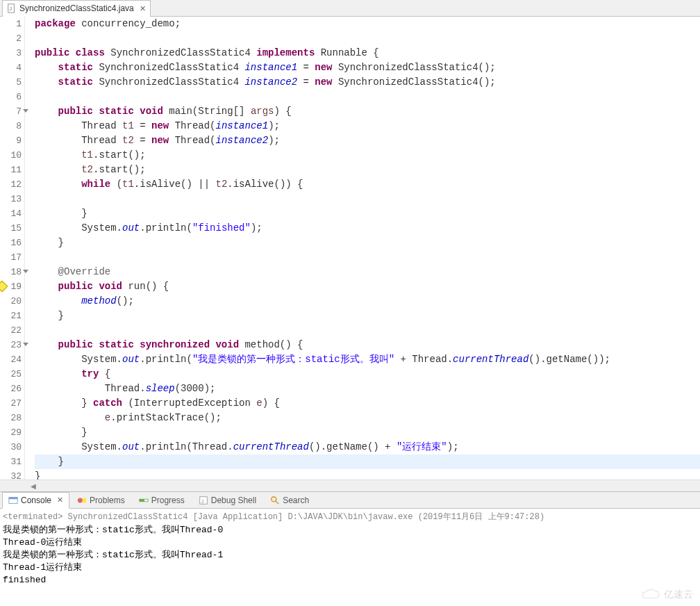  What do you see at coordinates (76, 8) in the screenshot?
I see `editor-tab: J SynchronizedClassStatic4.java ✕` at bounding box center [76, 8].